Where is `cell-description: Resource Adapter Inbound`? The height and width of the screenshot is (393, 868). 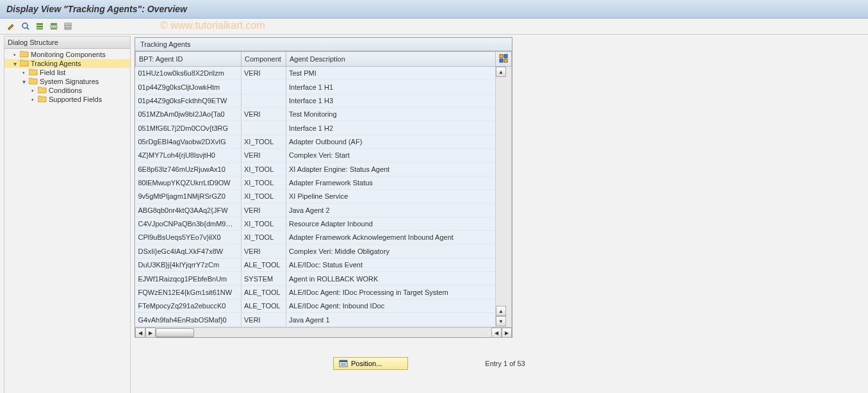
cell-description: Resource Adapter Inbound is located at coordinates (391, 223).